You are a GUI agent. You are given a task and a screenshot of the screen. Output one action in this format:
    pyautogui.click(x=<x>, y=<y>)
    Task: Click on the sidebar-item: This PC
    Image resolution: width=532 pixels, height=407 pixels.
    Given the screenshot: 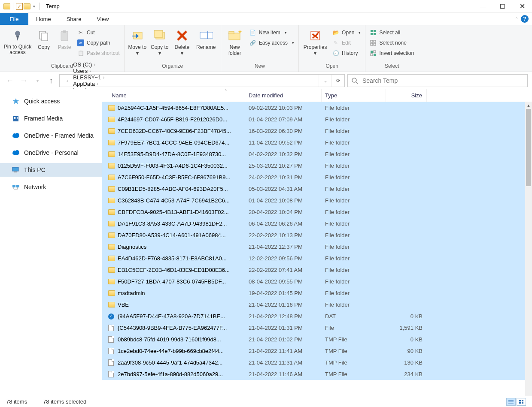 What is the action you would take?
    pyautogui.click(x=51, y=170)
    